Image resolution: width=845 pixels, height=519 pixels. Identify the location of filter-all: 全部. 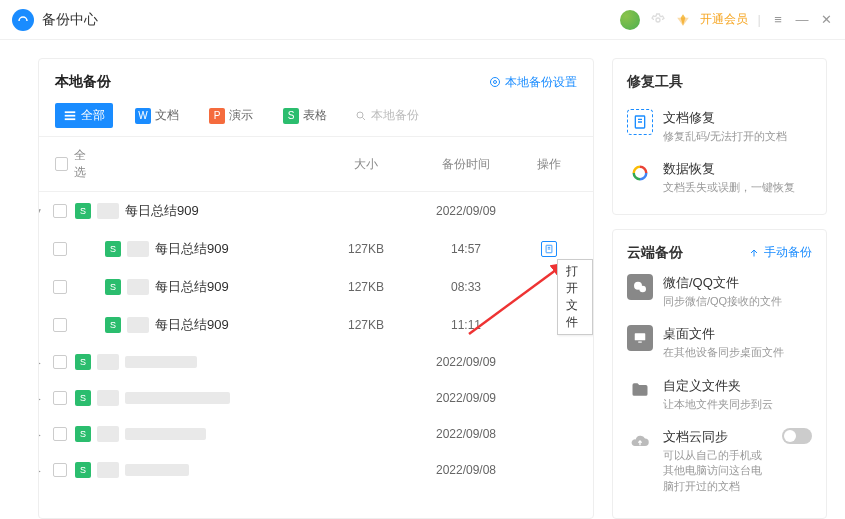
(84, 116).